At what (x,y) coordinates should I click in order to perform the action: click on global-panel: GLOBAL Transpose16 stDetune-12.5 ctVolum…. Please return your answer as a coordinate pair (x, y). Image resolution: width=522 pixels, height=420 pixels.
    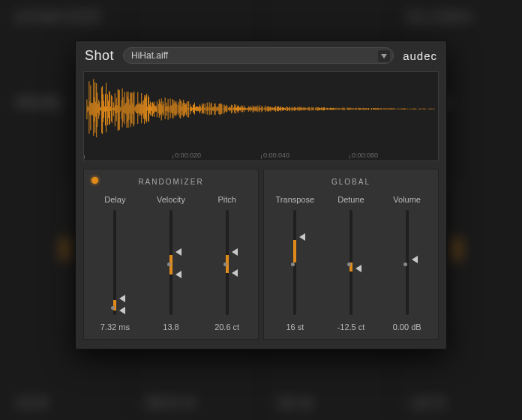
    Looking at the image, I should click on (351, 254).